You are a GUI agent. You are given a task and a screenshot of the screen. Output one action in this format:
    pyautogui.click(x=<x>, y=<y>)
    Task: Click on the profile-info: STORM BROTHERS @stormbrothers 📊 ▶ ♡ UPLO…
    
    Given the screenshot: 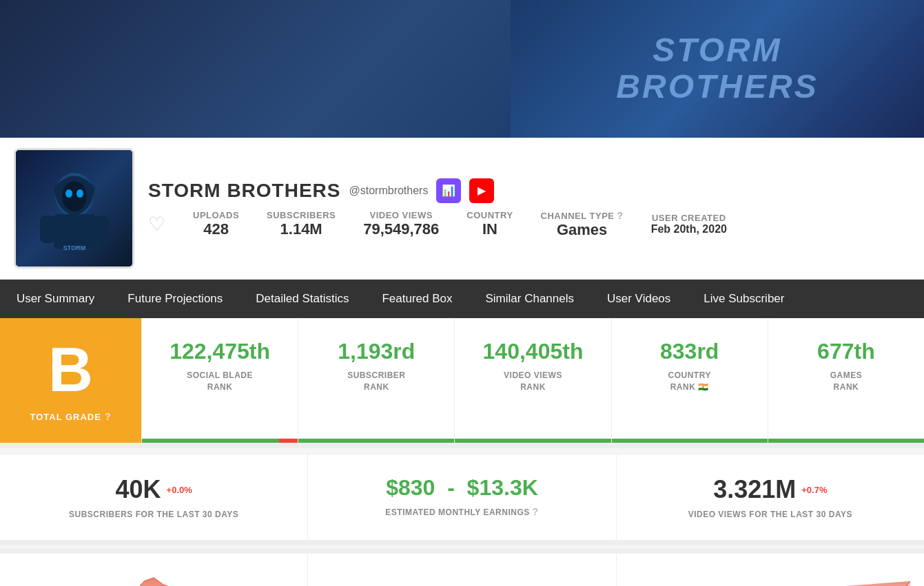 What is the action you would take?
    pyautogui.click(x=529, y=209)
    